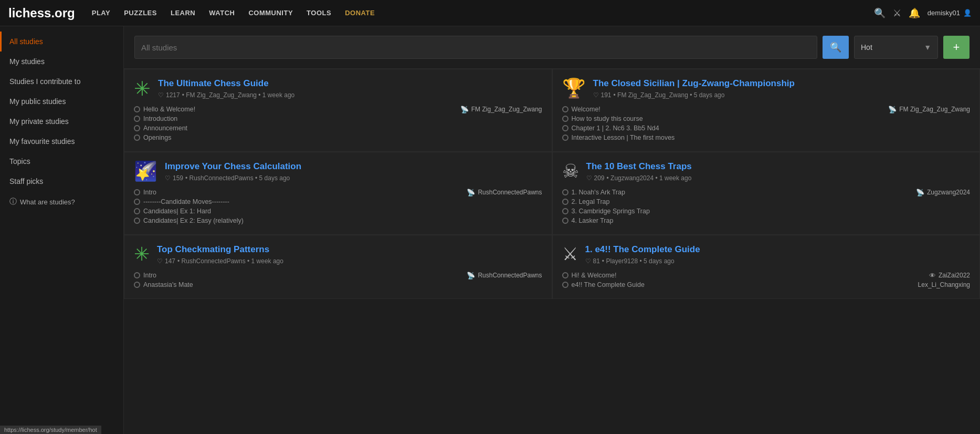 The width and height of the screenshot is (980, 434). What do you see at coordinates (178, 178) in the screenshot?
I see `study-likes: 159` at bounding box center [178, 178].